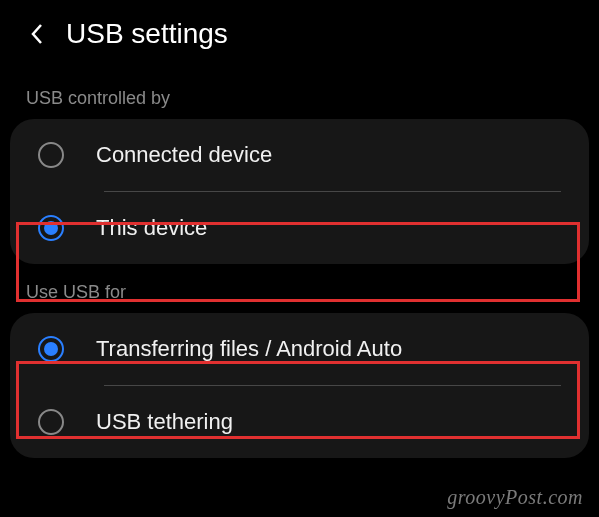  What do you see at coordinates (300, 422) in the screenshot?
I see `option-usb-tethering: USB tethering` at bounding box center [300, 422].